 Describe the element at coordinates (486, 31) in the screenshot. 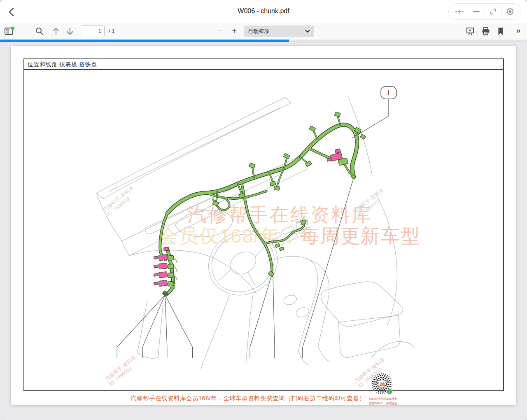

I see `print-button` at that location.